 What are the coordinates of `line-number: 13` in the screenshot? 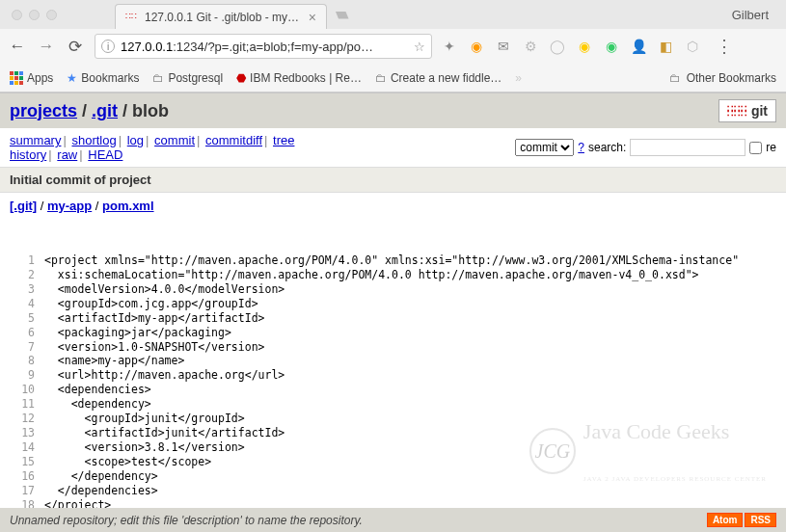 It's located at (32, 434).